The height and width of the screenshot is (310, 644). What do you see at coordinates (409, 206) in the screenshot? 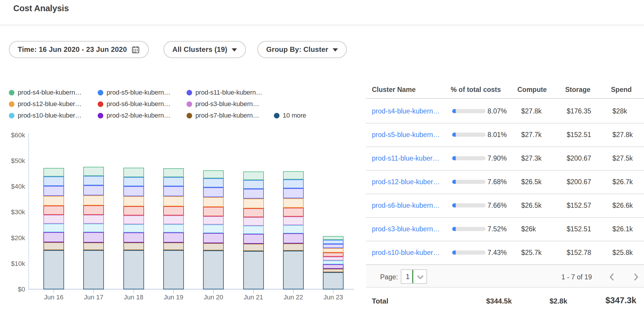
I see `cluster-name-link: prod-s6-blue-kubern…` at bounding box center [409, 206].